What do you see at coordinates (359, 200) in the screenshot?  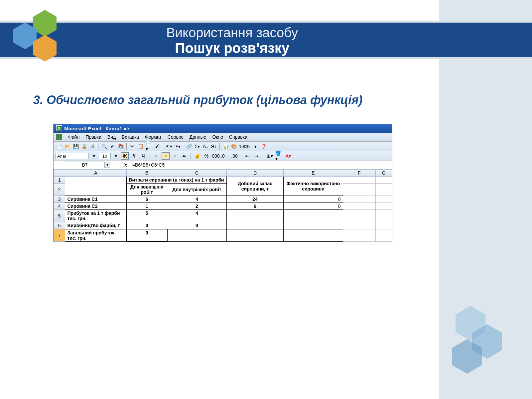 I see `cell-F3` at bounding box center [359, 200].